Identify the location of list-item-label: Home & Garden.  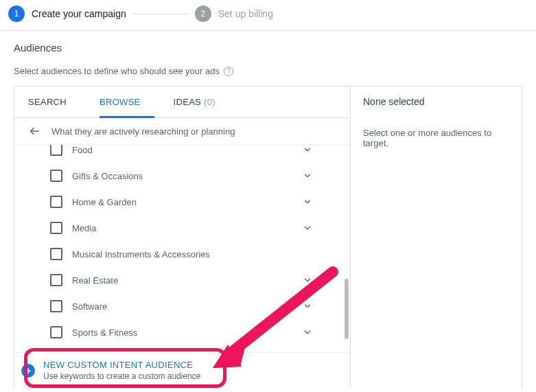
(181, 202).